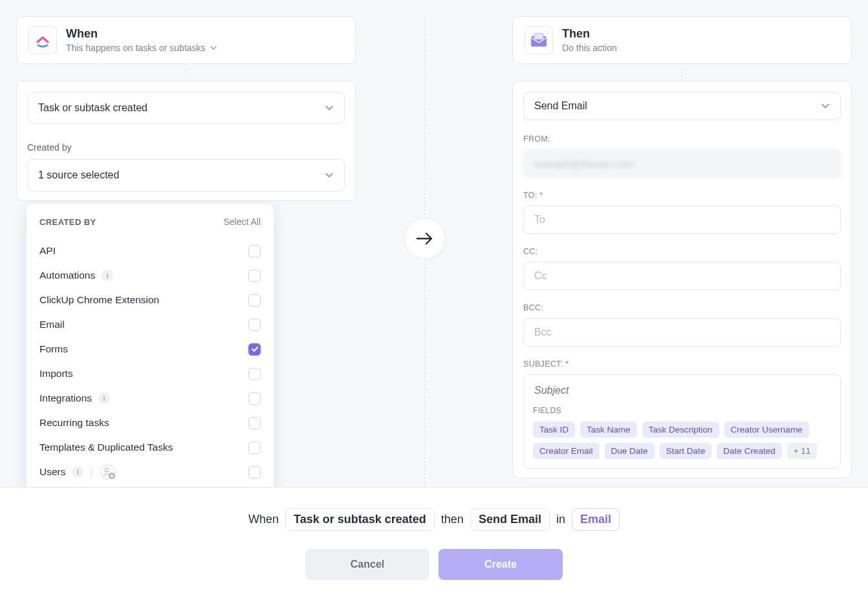  I want to click on summary-in: in, so click(561, 520).